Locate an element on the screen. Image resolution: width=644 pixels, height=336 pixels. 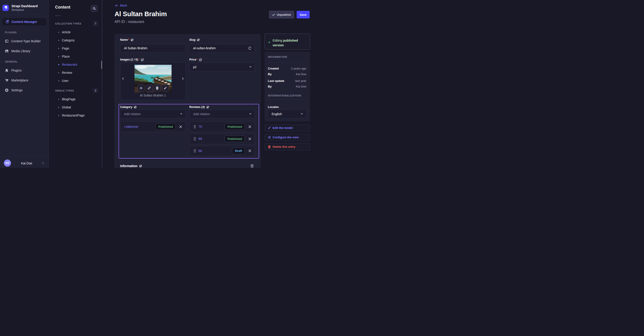
back-link: Back is located at coordinates (121, 6).